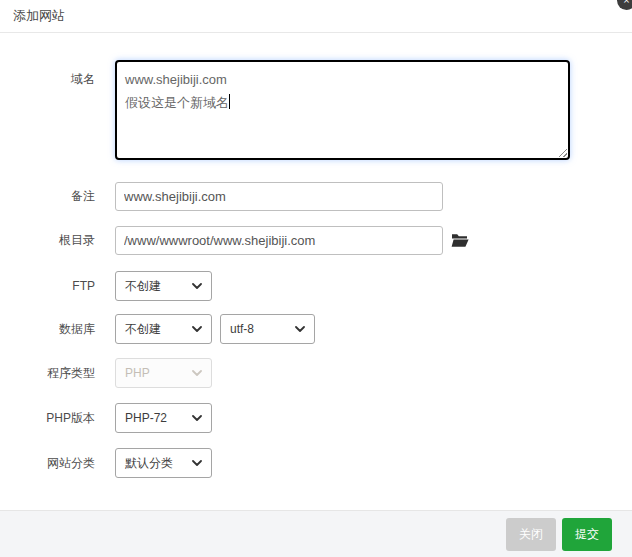 Image resolution: width=632 pixels, height=557 pixels. Describe the element at coordinates (230, 102) in the screenshot. I see `text-caret` at that location.